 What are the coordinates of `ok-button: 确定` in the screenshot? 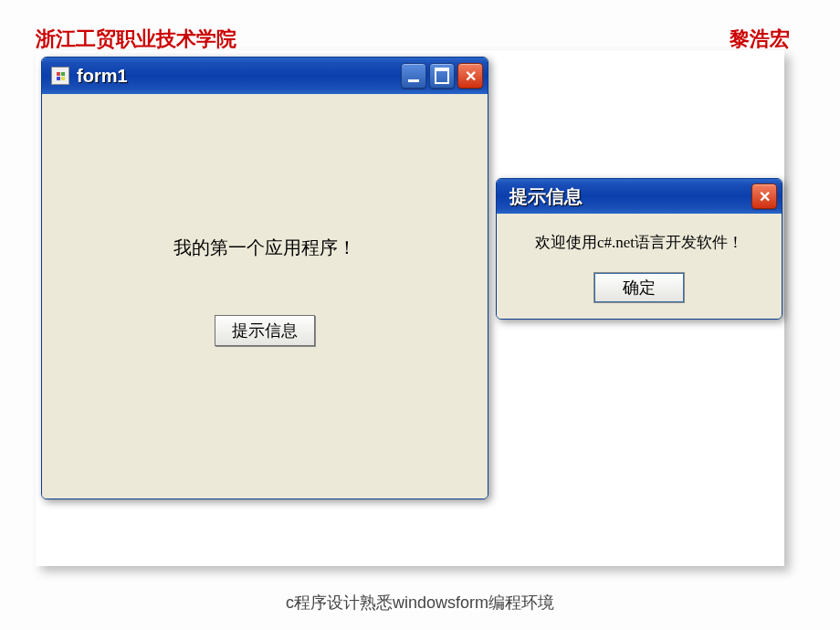 It's located at (639, 288).